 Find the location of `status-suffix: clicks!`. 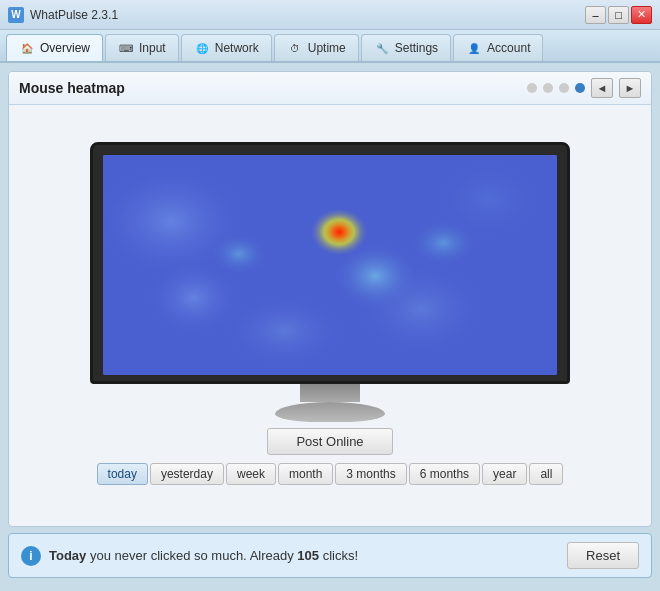

status-suffix: clicks! is located at coordinates (338, 556).